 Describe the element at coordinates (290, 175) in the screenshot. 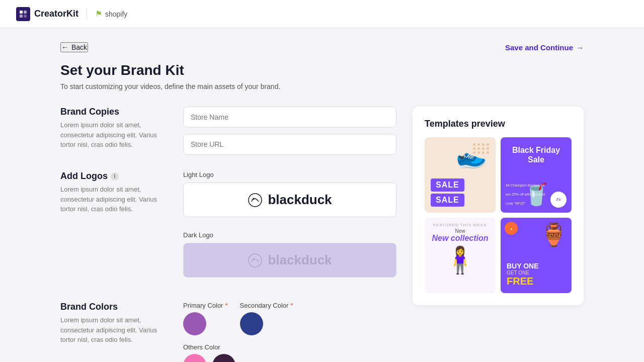

I see `light-logo-label: Light Logo` at that location.